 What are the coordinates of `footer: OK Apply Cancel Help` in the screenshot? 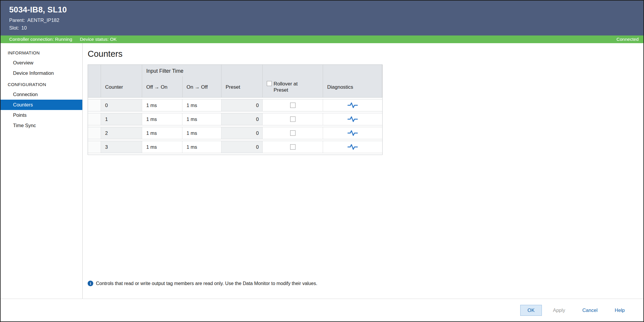 It's located at (322, 310).